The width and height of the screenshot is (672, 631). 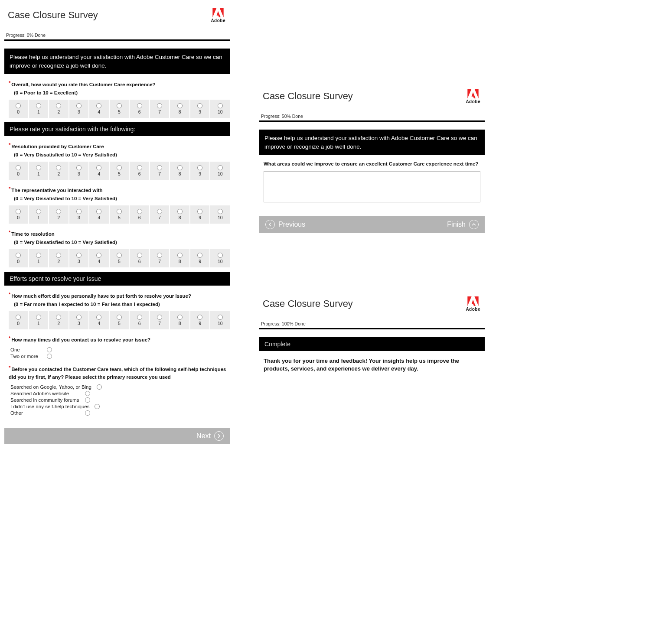 What do you see at coordinates (120, 394) in the screenshot?
I see `option-row: Searched Adobe's website` at bounding box center [120, 394].